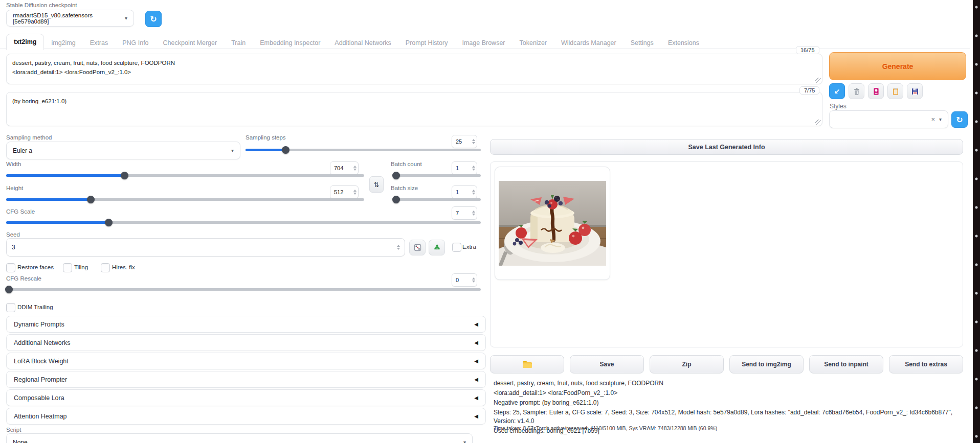 The height and width of the screenshot is (443, 980). What do you see at coordinates (246, 324) in the screenshot?
I see `accordion-dynamic-prompts: Dynamic Prompts ◀` at bounding box center [246, 324].